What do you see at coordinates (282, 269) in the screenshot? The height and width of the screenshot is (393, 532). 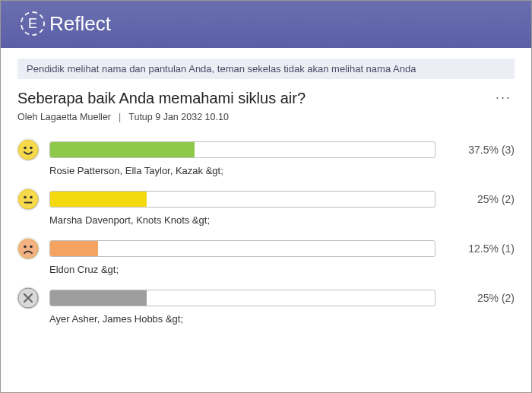 I see `respondent-names: Eldon Cruz &gt;` at bounding box center [282, 269].